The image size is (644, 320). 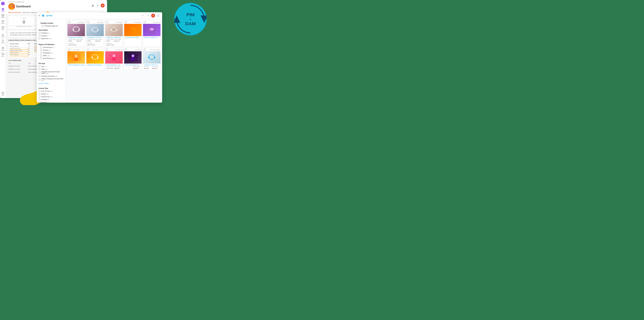 What do you see at coordinates (41, 53) in the screenshot?
I see `worldwide-checkbox` at bounding box center [41, 53].